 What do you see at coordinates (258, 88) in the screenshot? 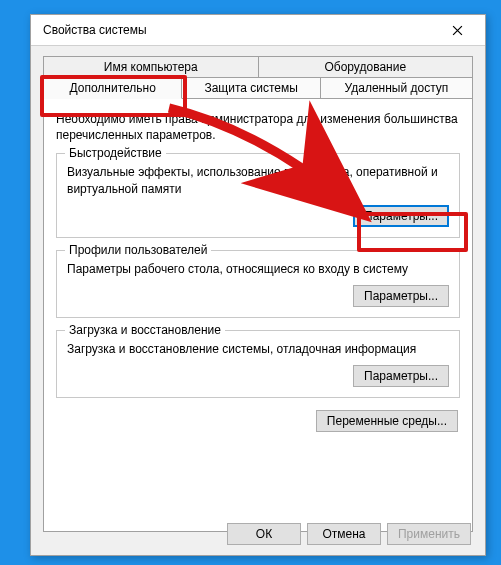
I see `tab-row-front: Дополнительно Защита системы Удаленный д…` at bounding box center [258, 88].